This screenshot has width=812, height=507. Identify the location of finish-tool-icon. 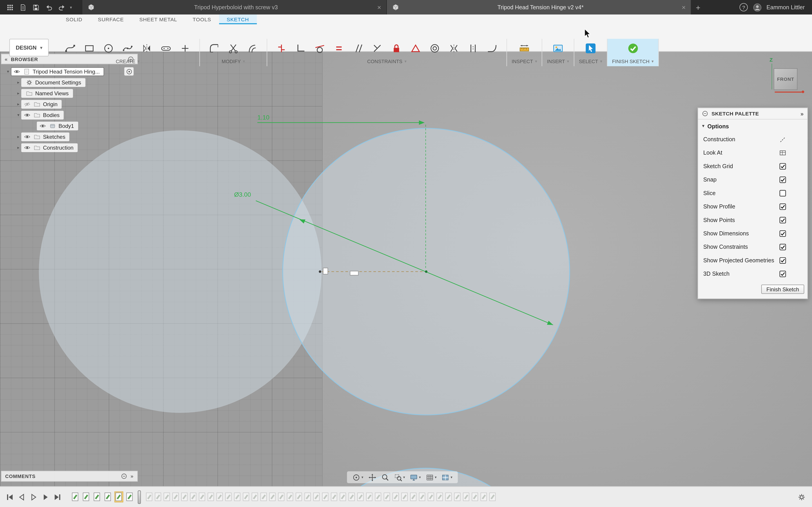
(633, 48).